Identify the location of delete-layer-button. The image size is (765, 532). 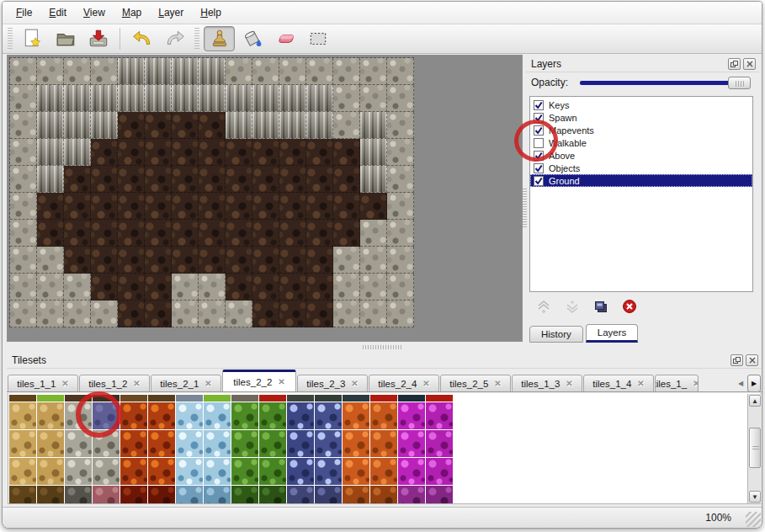
(630, 306).